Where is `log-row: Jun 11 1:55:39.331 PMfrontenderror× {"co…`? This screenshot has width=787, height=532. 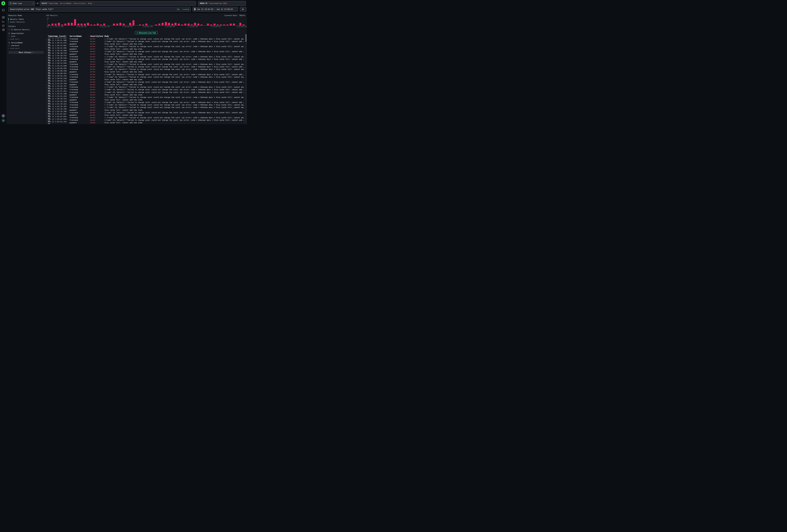 log-row: Jun 11 1:55:39.331 PMfrontenderror× {"co… is located at coordinates (145, 105).